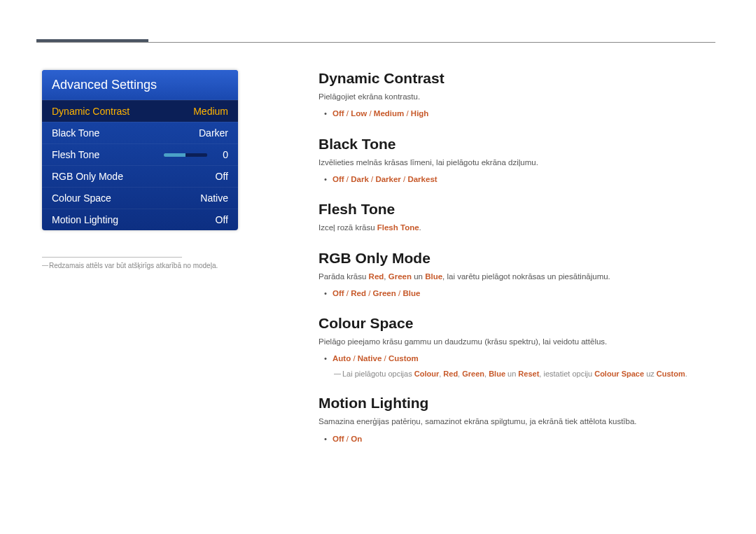 The height and width of the screenshot is (534, 756). I want to click on section-heading: Dynamic Contrast, so click(517, 78).